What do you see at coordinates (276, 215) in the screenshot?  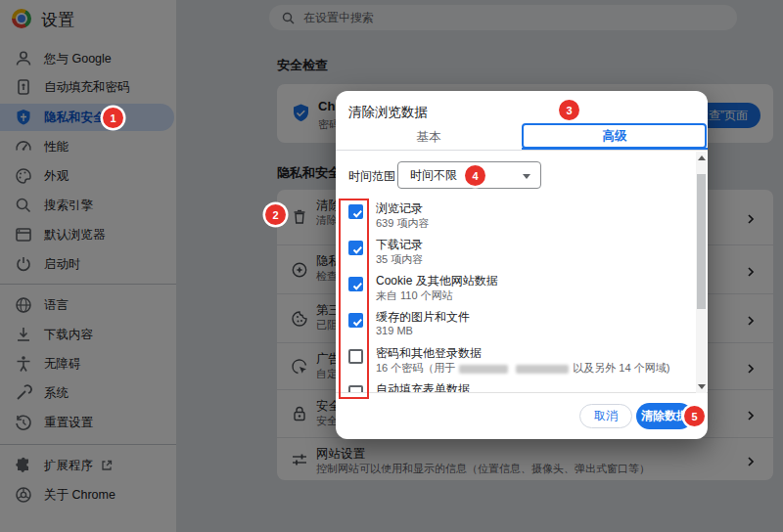 I see `annotation-step-2: 2` at bounding box center [276, 215].